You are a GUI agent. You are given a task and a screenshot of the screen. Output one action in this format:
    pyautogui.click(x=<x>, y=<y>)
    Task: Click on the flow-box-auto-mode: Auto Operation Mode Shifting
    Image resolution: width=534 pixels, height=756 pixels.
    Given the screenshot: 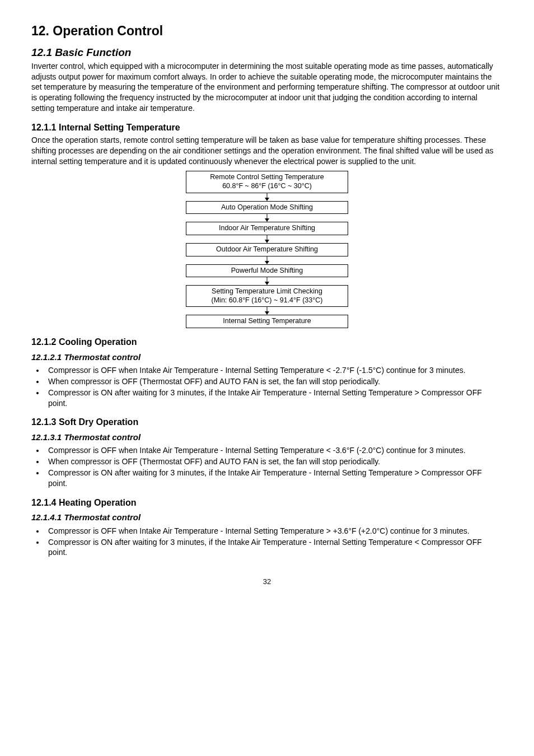 What is the action you would take?
    pyautogui.click(x=267, y=208)
    